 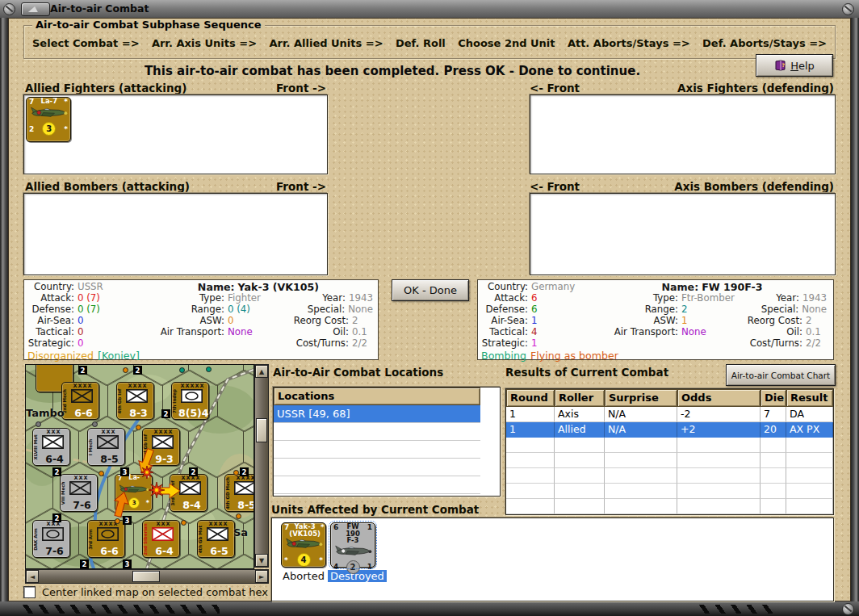 What do you see at coordinates (106, 88) in the screenshot?
I see `allied-fighters-label: Allied Fighters (attacking)` at bounding box center [106, 88].